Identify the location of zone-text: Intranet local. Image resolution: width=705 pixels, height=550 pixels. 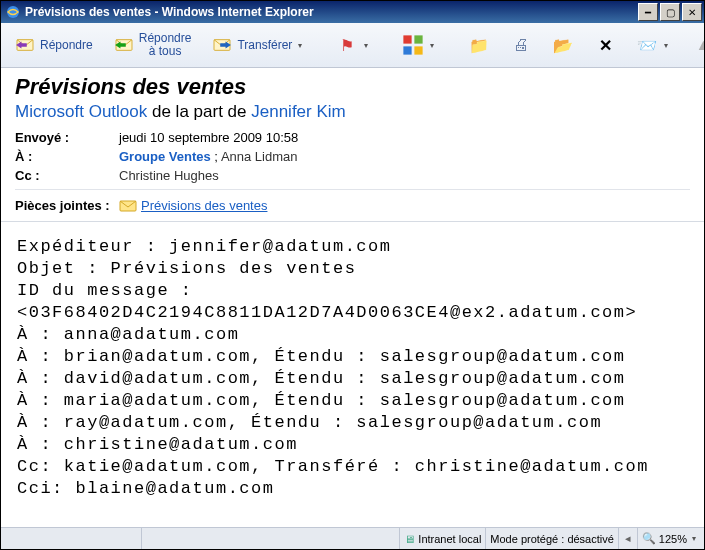
(450, 539).